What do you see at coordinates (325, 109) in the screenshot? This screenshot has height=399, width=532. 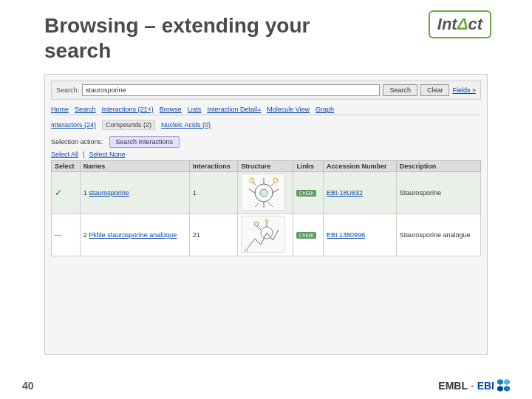 I see `nav-tab-graph: Graph` at bounding box center [325, 109].